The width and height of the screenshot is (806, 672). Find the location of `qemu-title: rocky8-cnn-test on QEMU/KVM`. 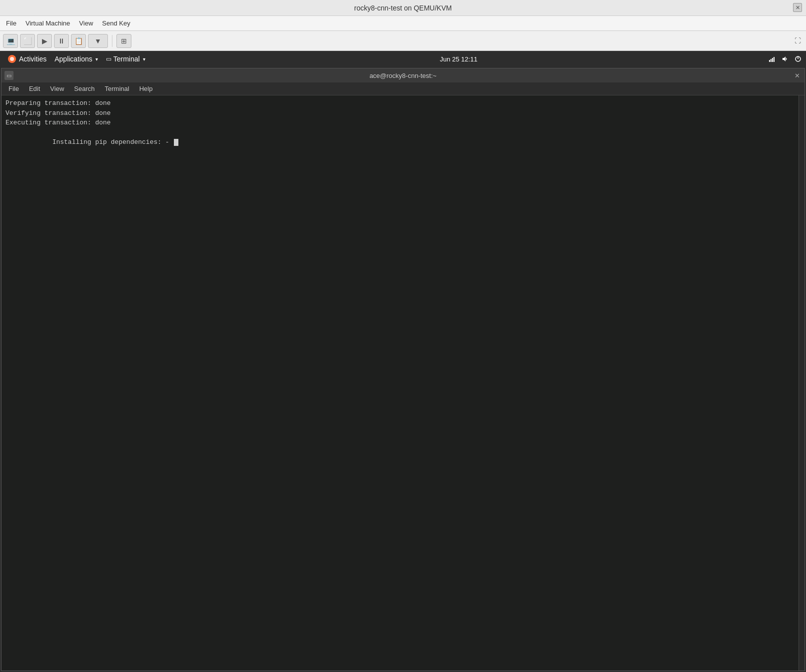

qemu-title: rocky8-cnn-test on QEMU/KVM is located at coordinates (403, 8).